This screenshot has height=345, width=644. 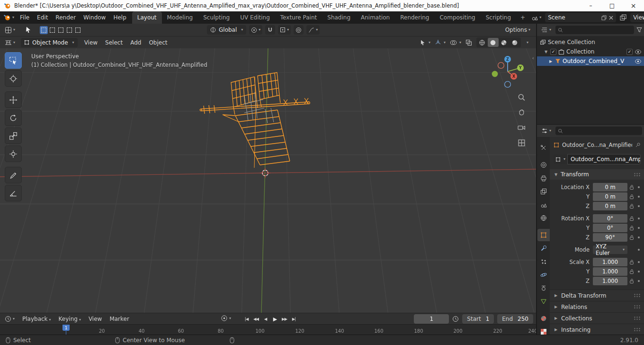 What do you see at coordinates (521, 127) in the screenshot?
I see `camera-view-icon` at bounding box center [521, 127].